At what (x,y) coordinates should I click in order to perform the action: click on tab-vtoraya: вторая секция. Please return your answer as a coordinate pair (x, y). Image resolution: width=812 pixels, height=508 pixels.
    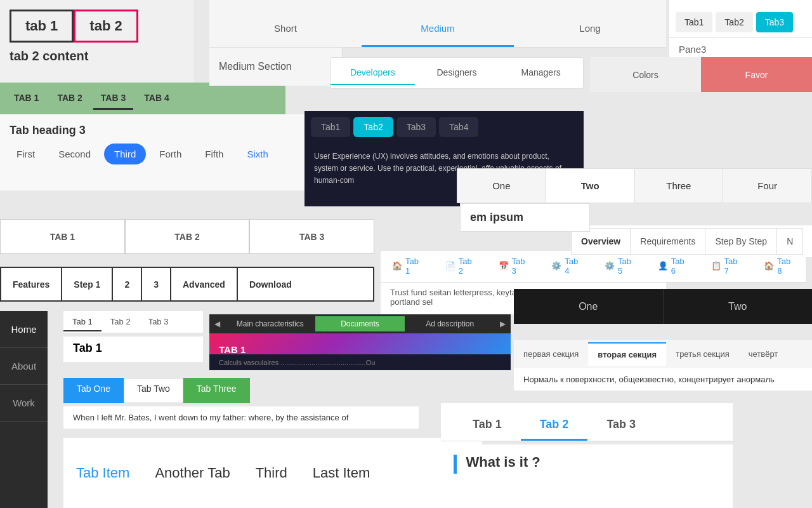
    Looking at the image, I should click on (627, 354).